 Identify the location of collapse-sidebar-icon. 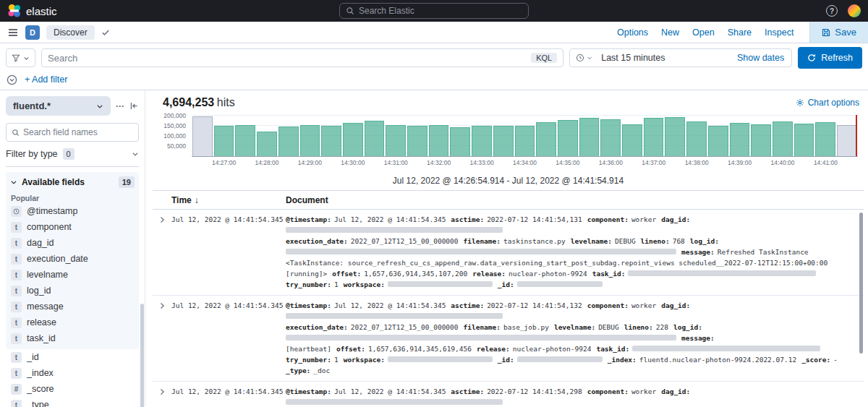
(135, 106).